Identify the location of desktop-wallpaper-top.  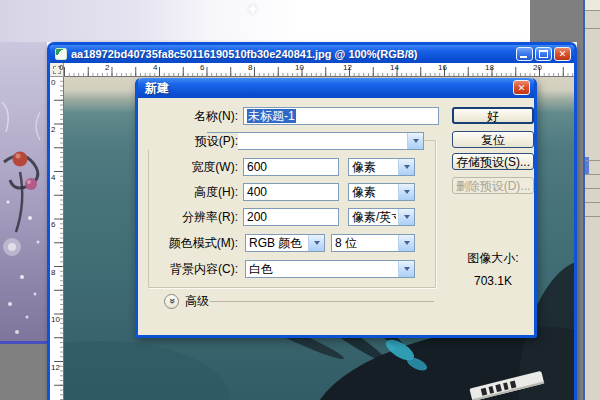
(300, 21).